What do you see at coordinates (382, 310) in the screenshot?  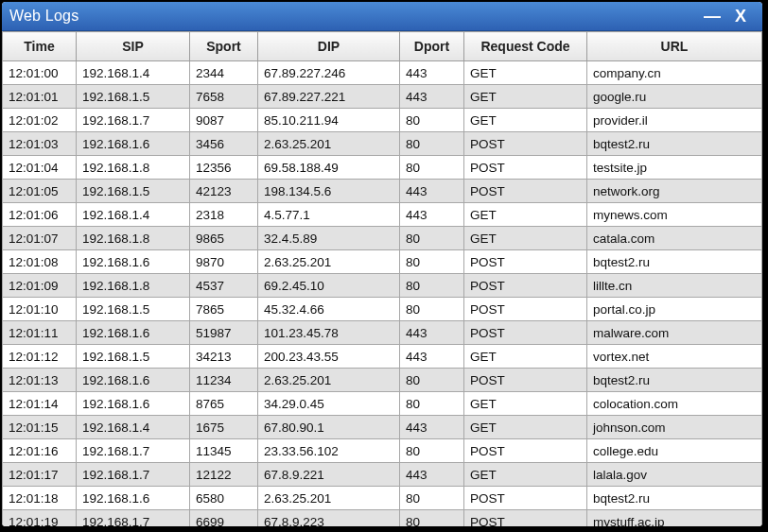 I see `table-row: 12:01:10192.168.1.5786545.32.4.6680POSTp…` at bounding box center [382, 310].